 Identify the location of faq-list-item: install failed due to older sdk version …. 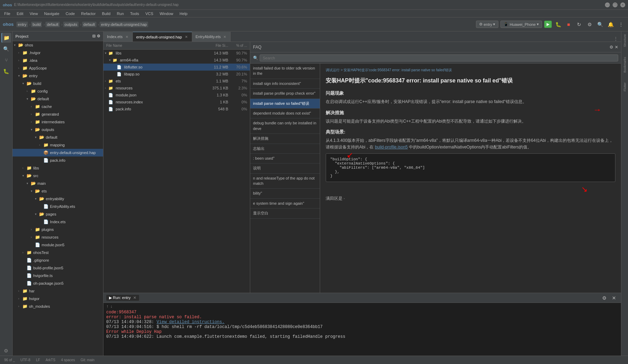
(285, 71).